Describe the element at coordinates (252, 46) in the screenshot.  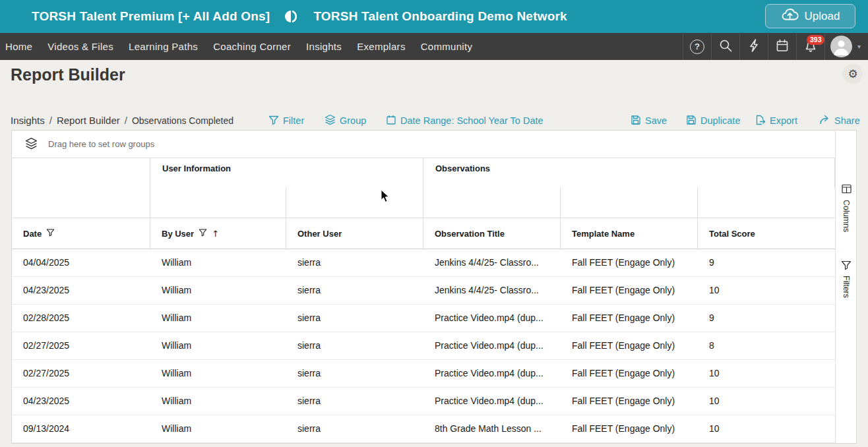
I see `nav-item-coaching-corner: Coaching Corner` at that location.